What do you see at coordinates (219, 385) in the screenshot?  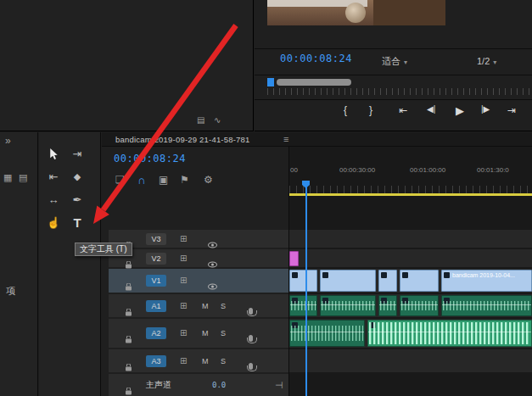 I see `master-gain-value: 0.0` at bounding box center [219, 385].